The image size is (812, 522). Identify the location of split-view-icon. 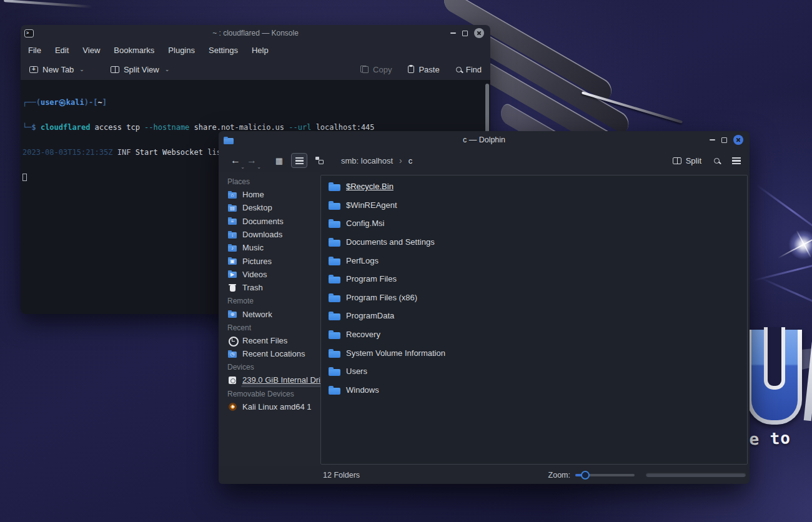
(115, 70).